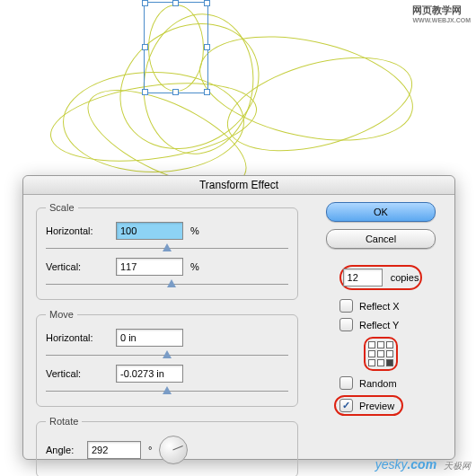 The image size is (476, 476). What do you see at coordinates (195, 231) in the screenshot?
I see `scale-h-unit: %` at bounding box center [195, 231].